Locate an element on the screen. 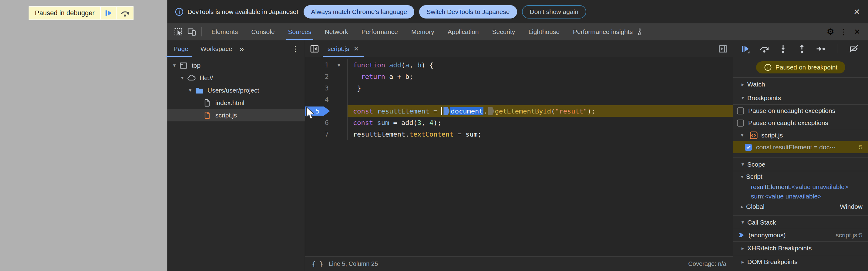  code-line-4: 4 is located at coordinates (519, 99).